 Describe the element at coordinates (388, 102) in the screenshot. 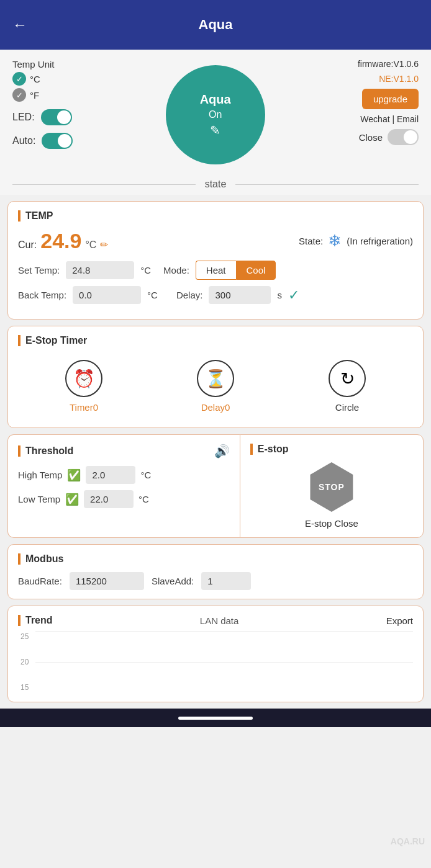

I see `top-right: firmware:V1.0.6 NE:V1.1.0 upgrade Wechat…` at that location.